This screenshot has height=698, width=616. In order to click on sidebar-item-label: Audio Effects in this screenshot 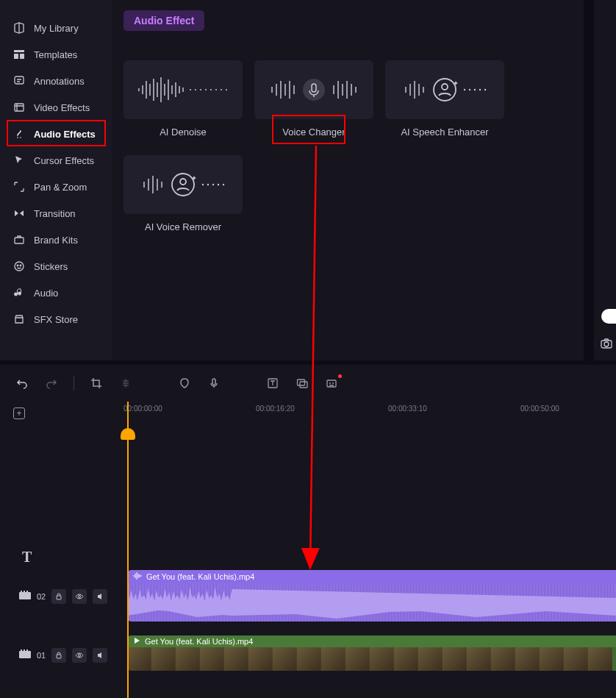, I will do `click(65, 134)`.